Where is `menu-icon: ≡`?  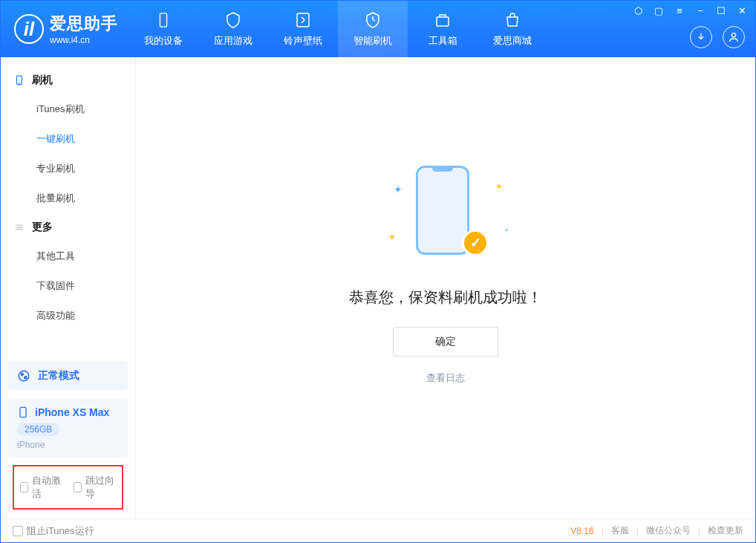 menu-icon: ≡ is located at coordinates (680, 10).